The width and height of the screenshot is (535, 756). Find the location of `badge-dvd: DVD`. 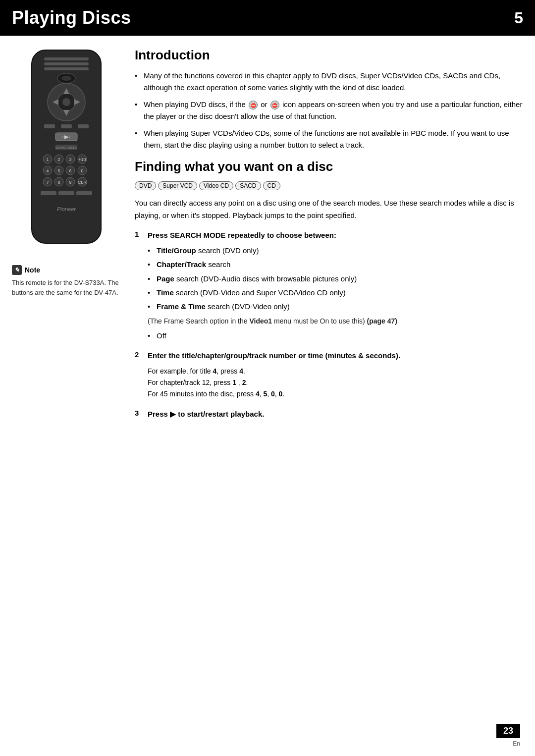

badge-dvd: DVD is located at coordinates (146, 186).